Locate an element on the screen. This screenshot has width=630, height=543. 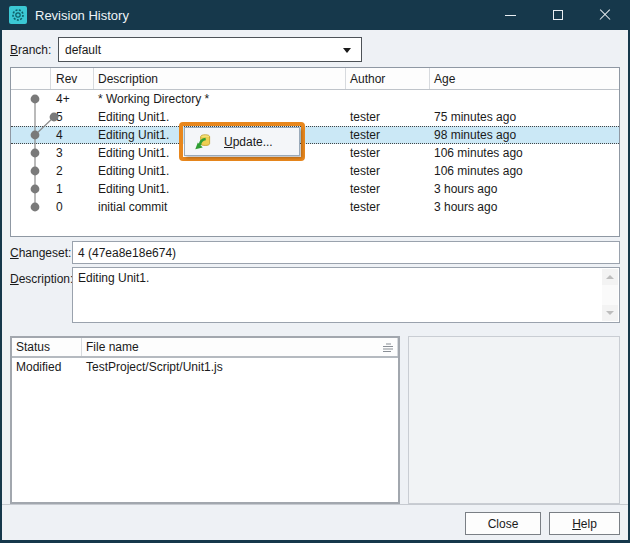
table-row: 5Editing Unit1.tester75 minutes ago is located at coordinates (315, 117).